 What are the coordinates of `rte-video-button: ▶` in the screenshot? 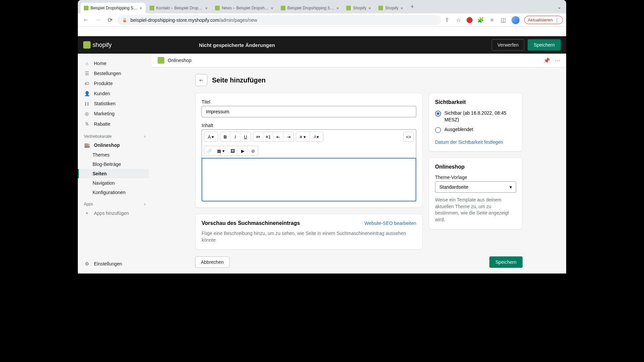 It's located at (243, 151).